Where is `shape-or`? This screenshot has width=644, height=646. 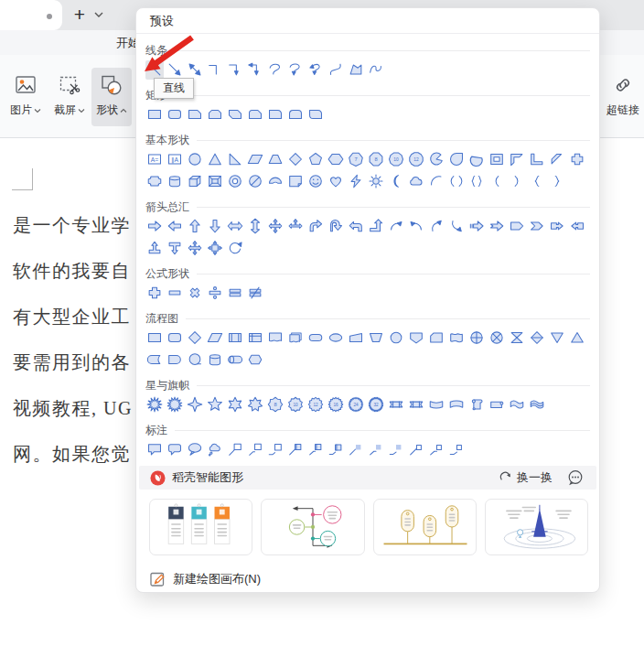 shape-or is located at coordinates (477, 339).